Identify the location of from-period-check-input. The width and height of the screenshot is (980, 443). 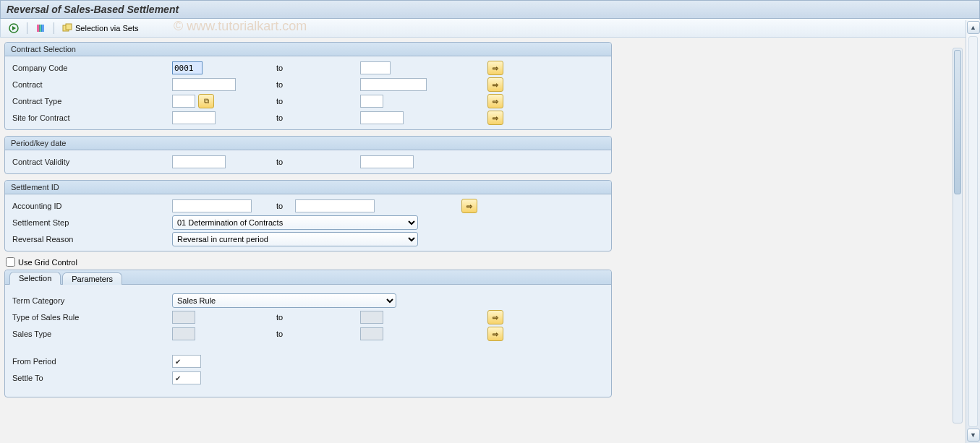
(187, 361).